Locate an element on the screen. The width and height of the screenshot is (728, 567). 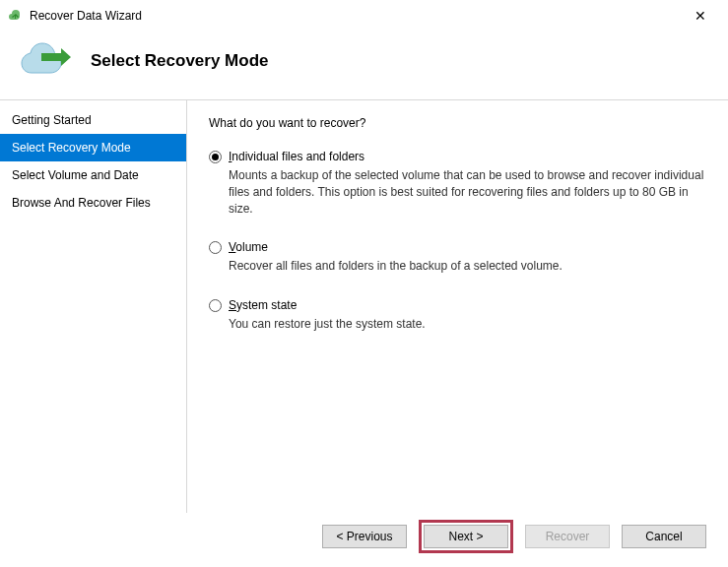
option-description: Recover all files and folders in the bac… is located at coordinates (467, 266).